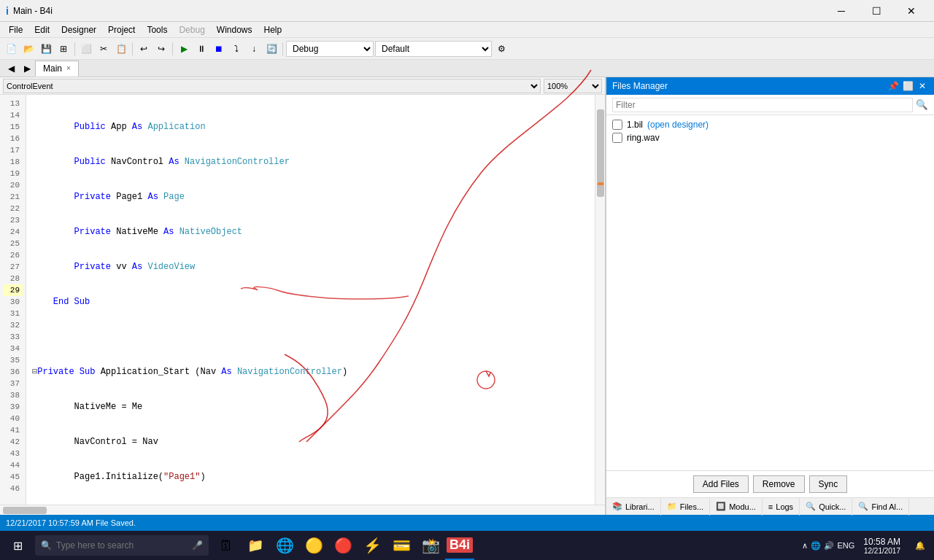 Image resolution: width=934 pixels, height=560 pixels. Describe the element at coordinates (686, 507) in the screenshot. I see `files-tab: 📁 Files...` at that location.